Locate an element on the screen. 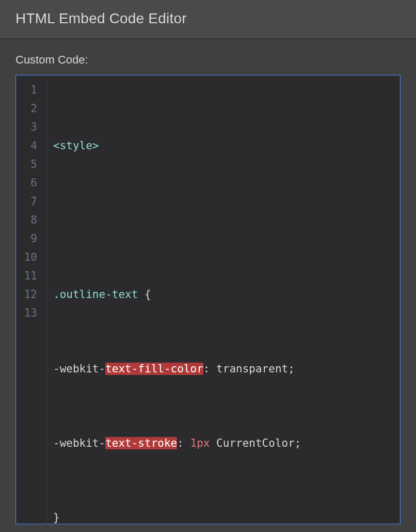 This screenshot has width=416, height=532. value: transparent is located at coordinates (252, 369).